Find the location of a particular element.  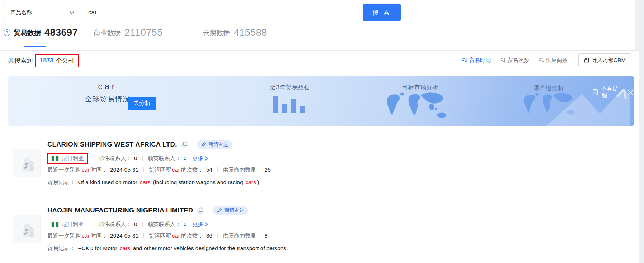

search-control: 产品名称 搜 索 is located at coordinates (202, 13).